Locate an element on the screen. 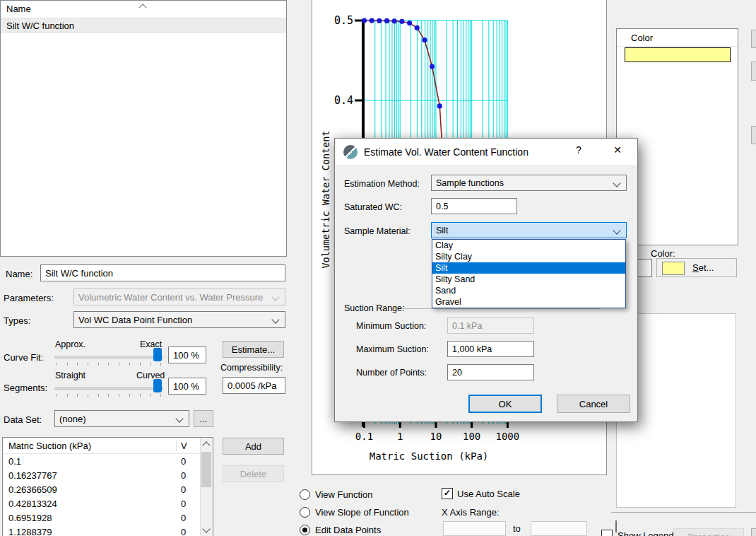  help-button: ? is located at coordinates (579, 150).